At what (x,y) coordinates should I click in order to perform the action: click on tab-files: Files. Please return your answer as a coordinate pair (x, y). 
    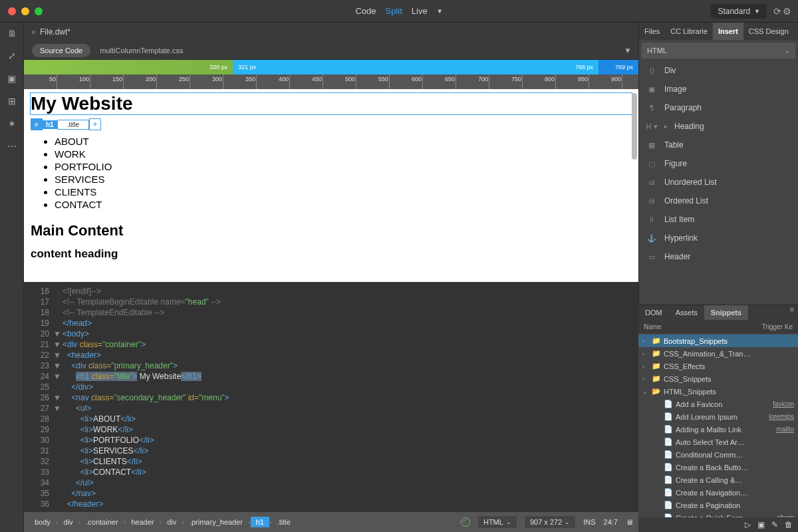
    Looking at the image, I should click on (652, 31).